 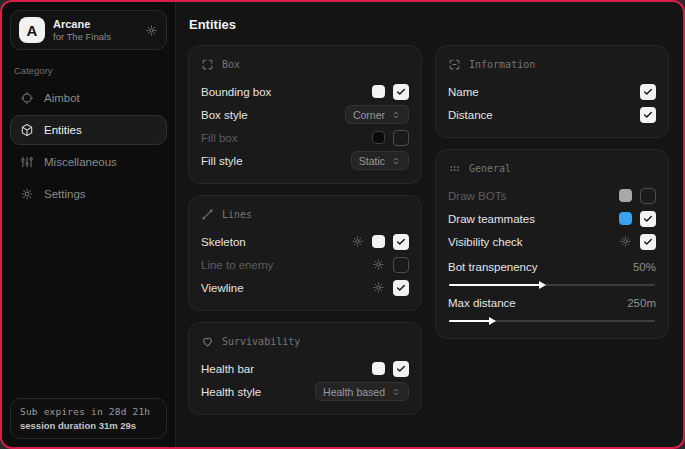 I want to click on diagonal-line-icon, so click(x=208, y=214).